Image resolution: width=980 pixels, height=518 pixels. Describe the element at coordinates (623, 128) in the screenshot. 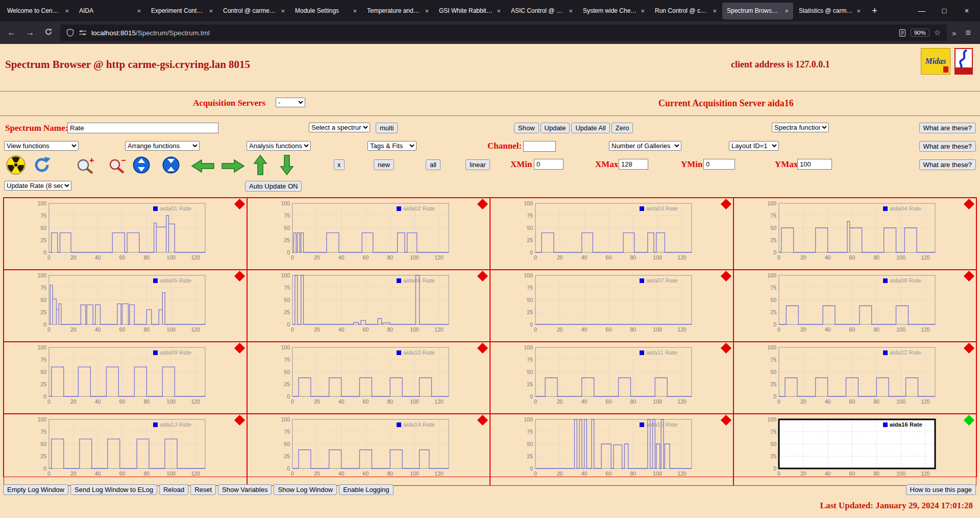

I see `zero-button: Zero` at that location.